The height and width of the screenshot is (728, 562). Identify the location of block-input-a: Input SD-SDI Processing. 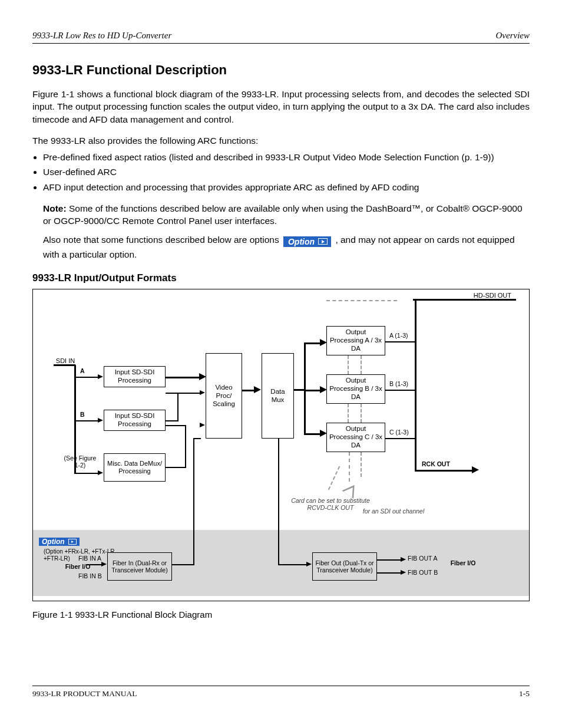
(134, 377).